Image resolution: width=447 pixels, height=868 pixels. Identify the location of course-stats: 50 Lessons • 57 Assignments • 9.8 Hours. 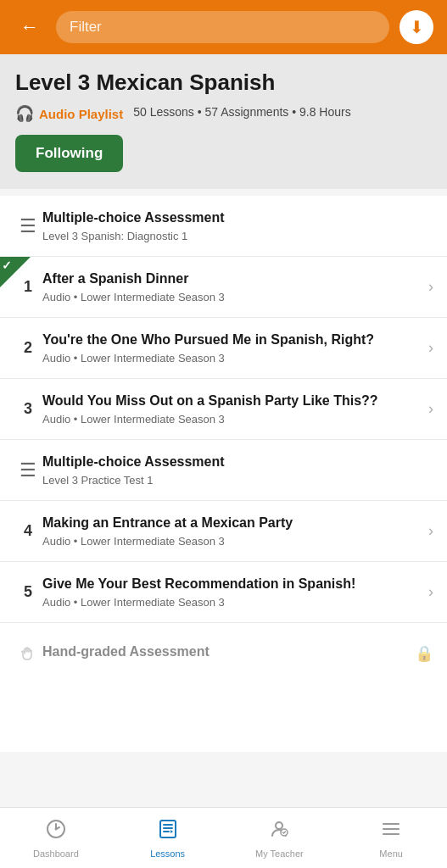
(243, 113).